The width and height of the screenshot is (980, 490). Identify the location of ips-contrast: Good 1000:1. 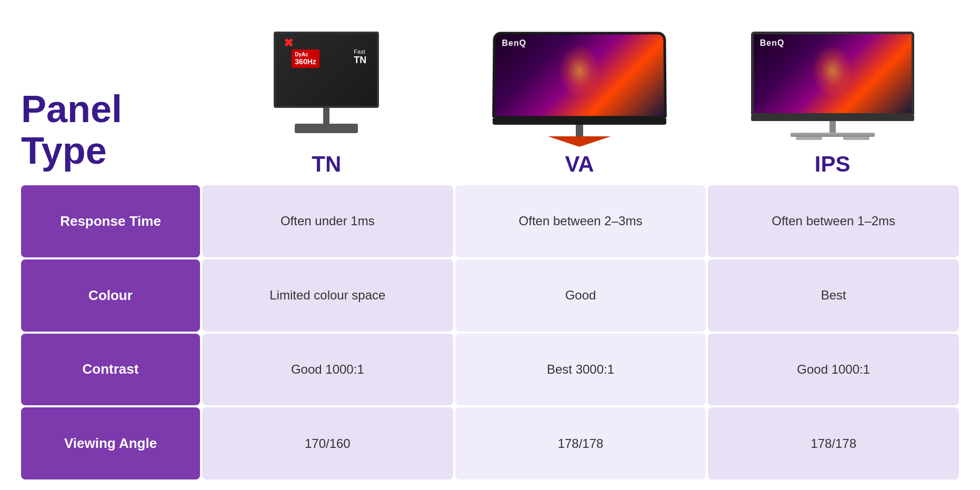
(834, 369).